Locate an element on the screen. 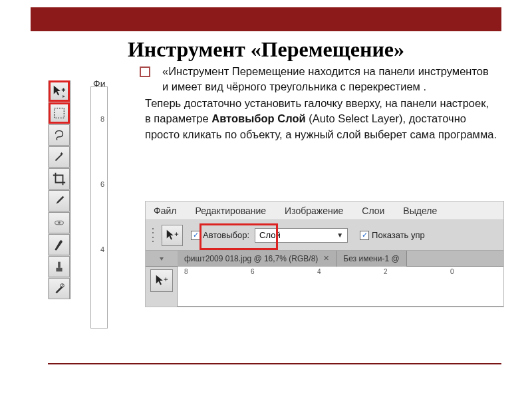 The image size is (532, 399). grip-icon is located at coordinates (155, 235).